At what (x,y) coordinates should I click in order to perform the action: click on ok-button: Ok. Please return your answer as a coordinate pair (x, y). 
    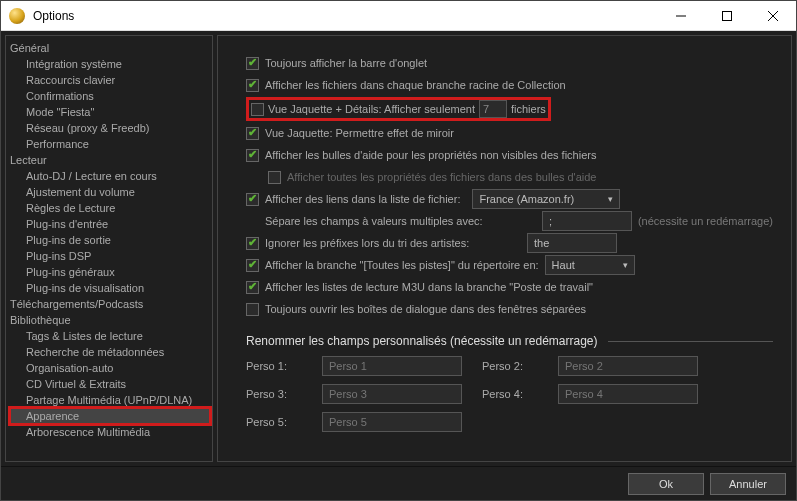
    Looking at the image, I should click on (666, 484).